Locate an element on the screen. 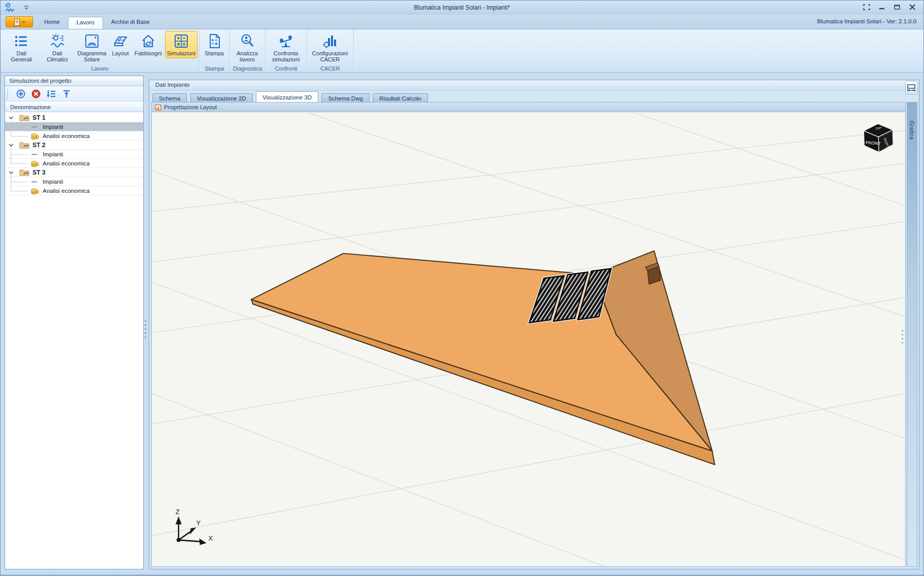  layout-toolbar: Progettazione Layout is located at coordinates (529, 108).